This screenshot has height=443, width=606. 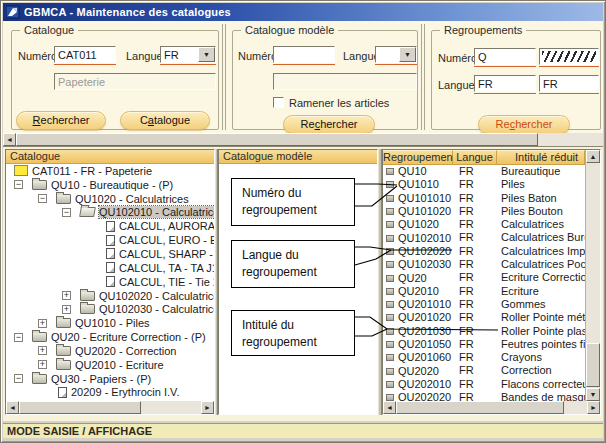 What do you see at coordinates (112, 185) in the screenshot?
I see `tree-item-label: QU10 - Bureautique - (P)` at bounding box center [112, 185].